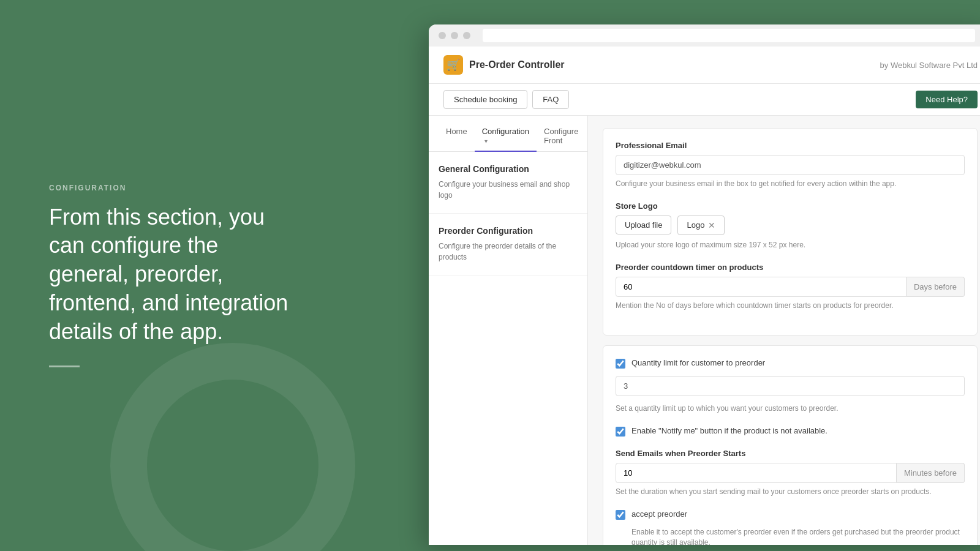 Image resolution: width=980 pixels, height=551 pixels. I want to click on nav-tab-configure-front: Configure Front, so click(561, 136).